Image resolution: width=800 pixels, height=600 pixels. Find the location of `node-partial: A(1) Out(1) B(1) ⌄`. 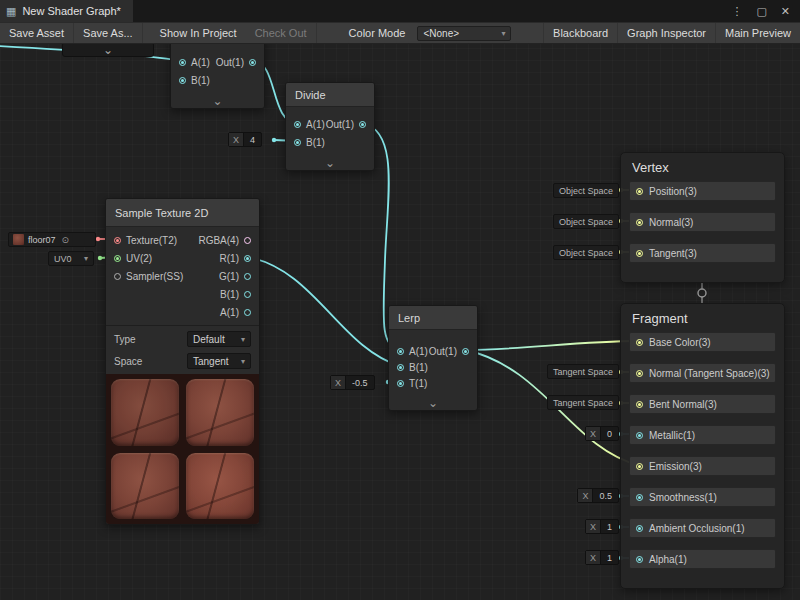

node-partial: A(1) Out(1) B(1) ⌄ is located at coordinates (218, 72).